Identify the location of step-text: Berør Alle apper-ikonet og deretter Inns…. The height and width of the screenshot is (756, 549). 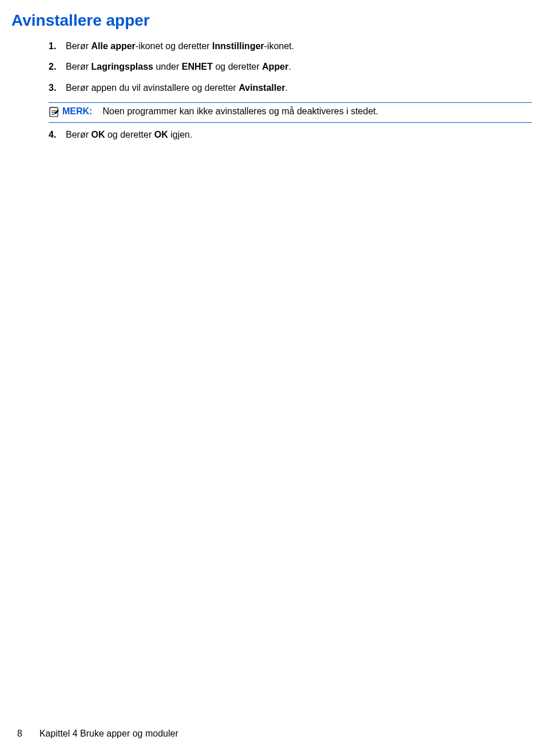
(299, 46).